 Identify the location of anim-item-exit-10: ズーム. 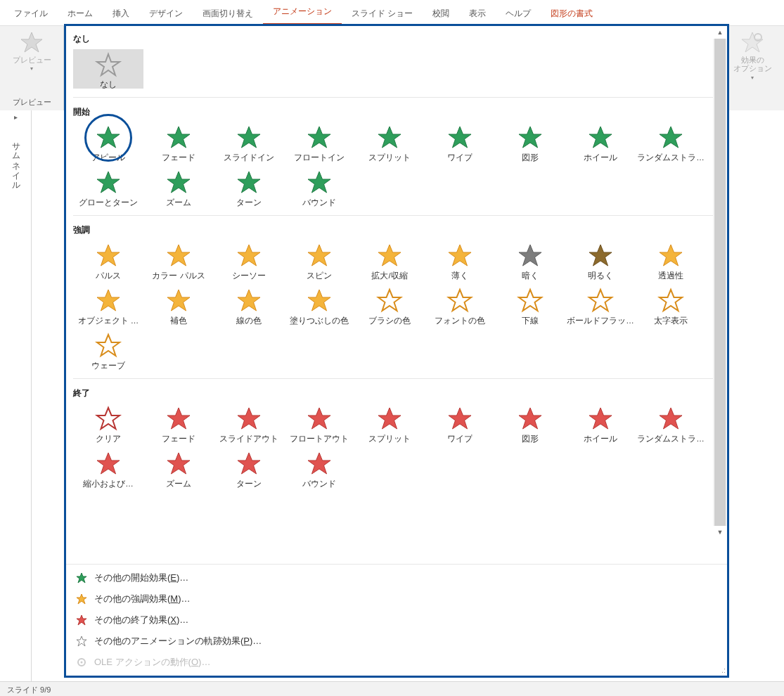
(179, 468).